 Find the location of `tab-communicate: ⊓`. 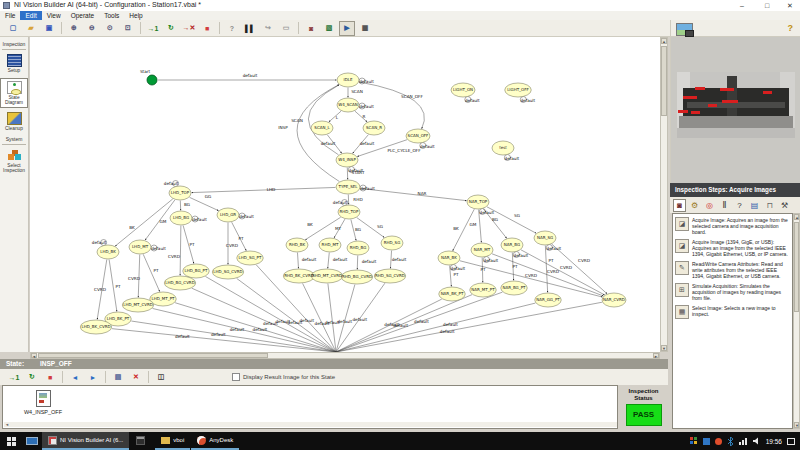

tab-communicate: ⊓ is located at coordinates (770, 206).